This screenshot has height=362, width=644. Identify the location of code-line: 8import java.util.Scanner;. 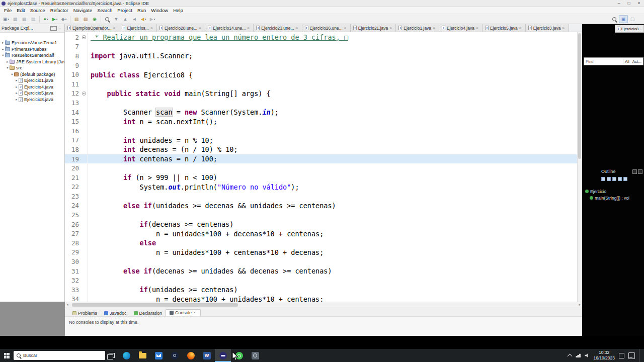
(321, 56).